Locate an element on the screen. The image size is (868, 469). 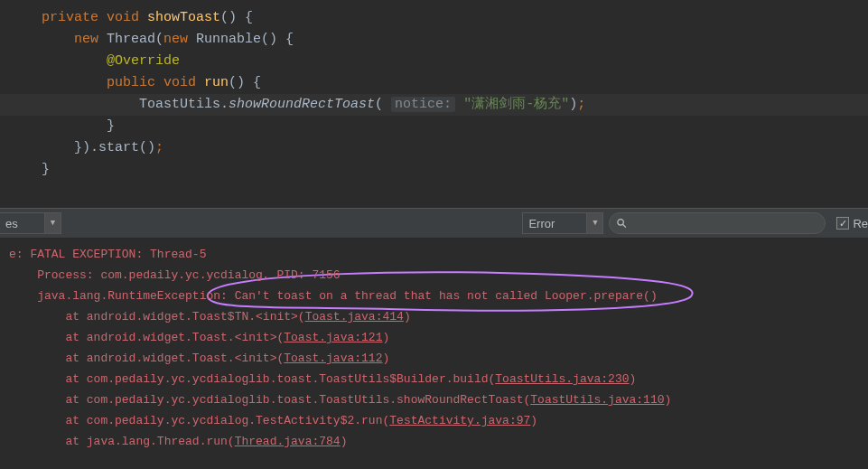
stacktrace-link: Toast.java:414 is located at coordinates (354, 316).